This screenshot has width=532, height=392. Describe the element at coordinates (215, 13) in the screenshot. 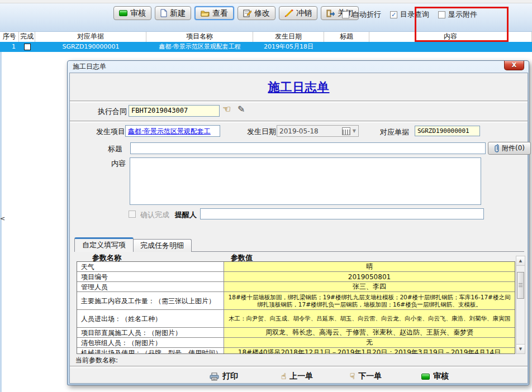

I see `view-button: 查看` at that location.